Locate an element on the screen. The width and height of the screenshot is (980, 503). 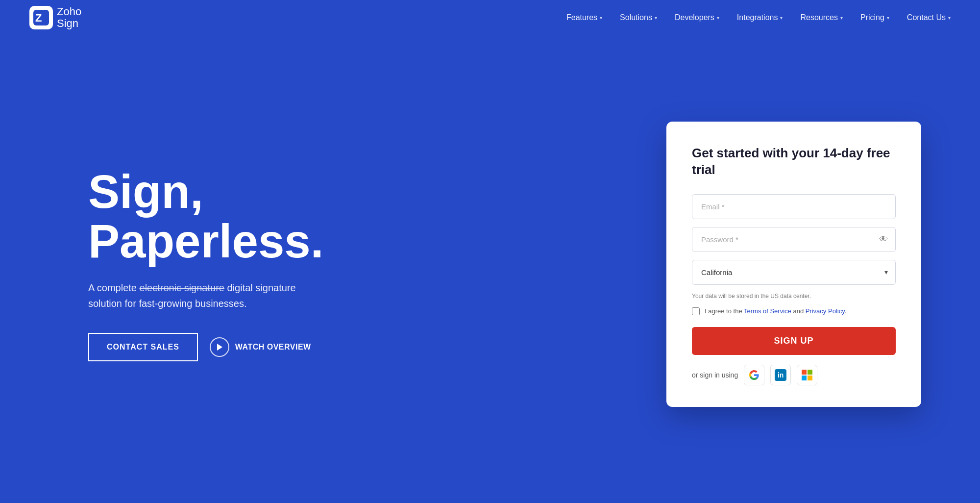
brand-name: Zoho Sign is located at coordinates (69, 18).